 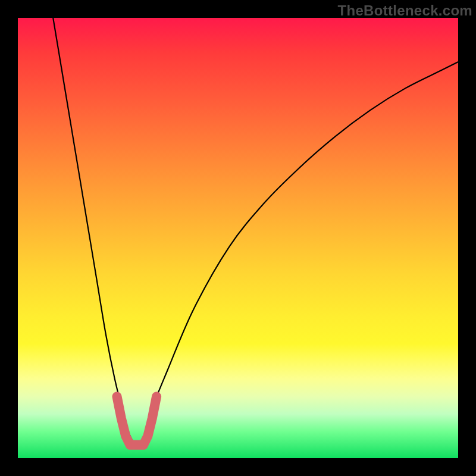 What do you see at coordinates (405, 11) in the screenshot?
I see `attribution-label: TheBottleneck.com` at bounding box center [405, 11].